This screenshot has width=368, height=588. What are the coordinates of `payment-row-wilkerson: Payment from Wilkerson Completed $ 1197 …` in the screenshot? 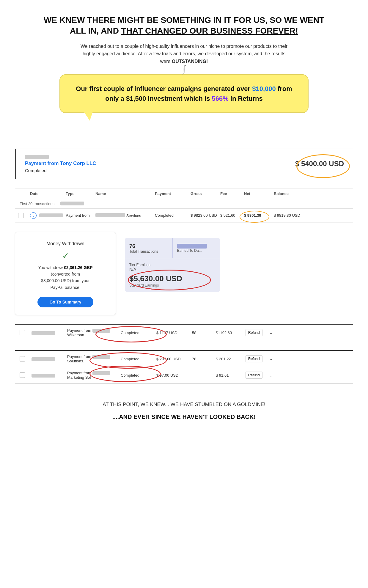 It's located at (184, 333).